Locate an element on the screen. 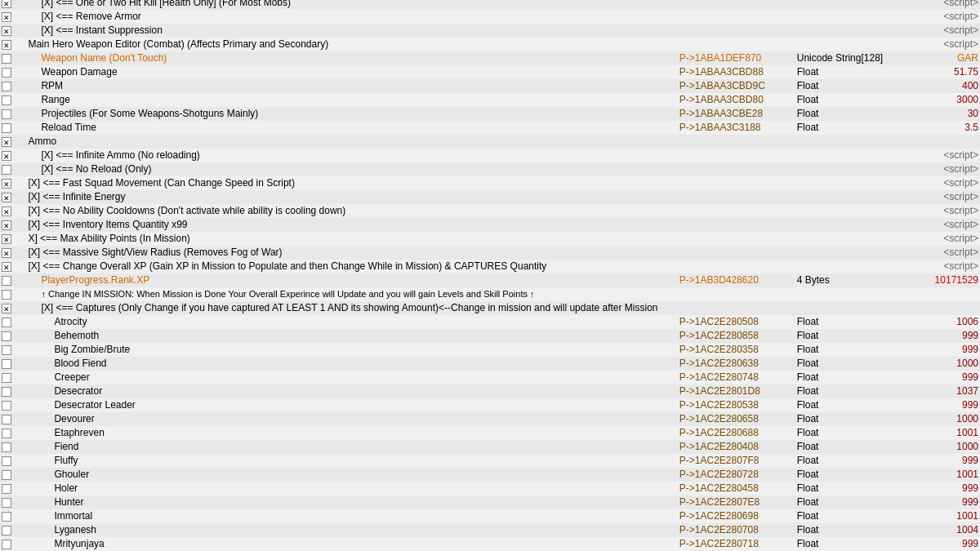 This screenshot has width=980, height=551. table-row: CreeperP->1AC2E280748Float999 is located at coordinates (490, 377).